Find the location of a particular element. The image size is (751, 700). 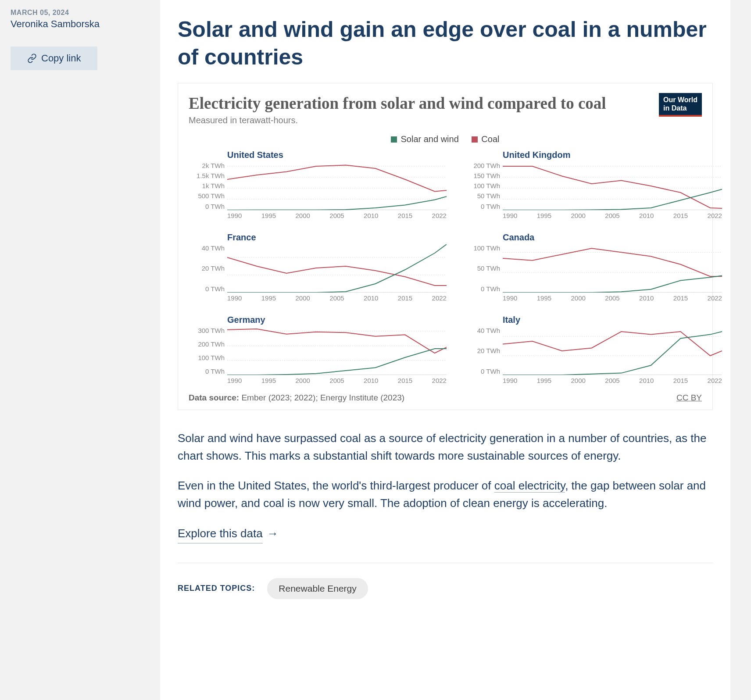

legend-coal: Coal is located at coordinates (485, 139).